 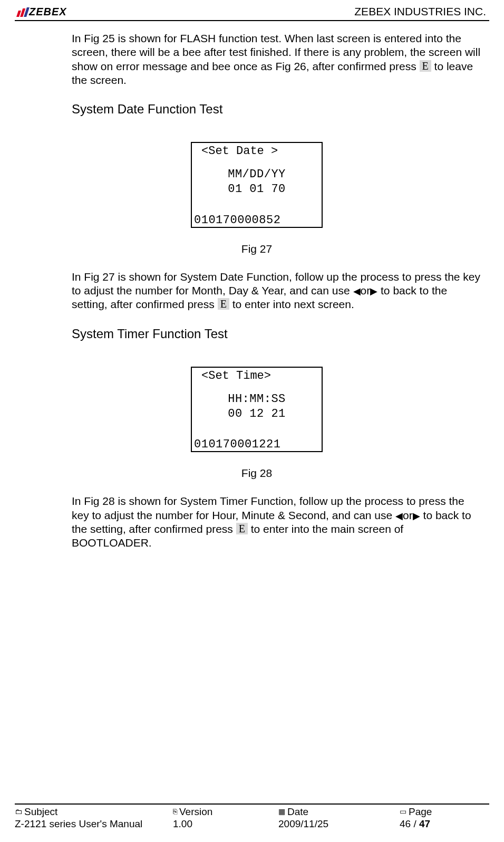 I want to click on figure-28: <Set Time> HH:MM:SS 00 12 21 01017000122…, so click(x=257, y=423).